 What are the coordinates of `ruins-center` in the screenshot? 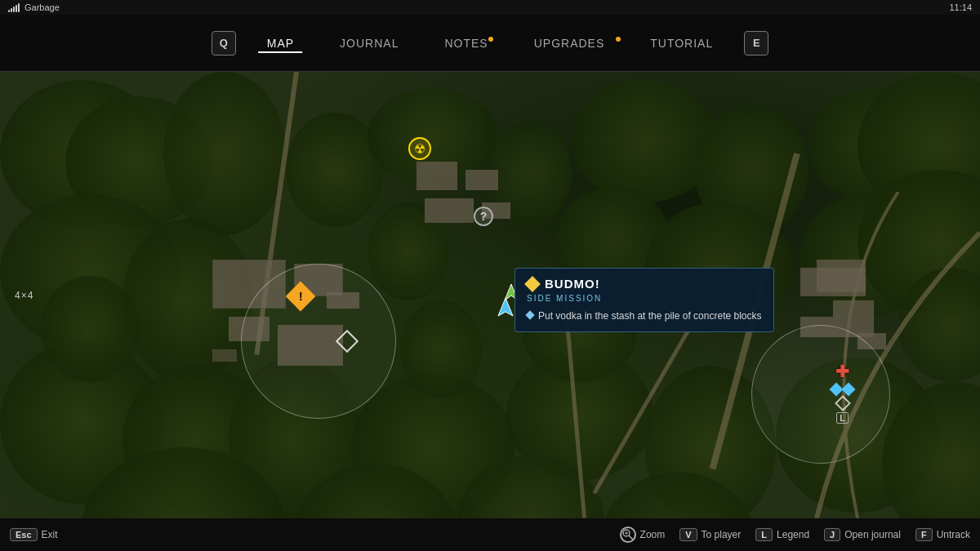 It's located at (466, 198).